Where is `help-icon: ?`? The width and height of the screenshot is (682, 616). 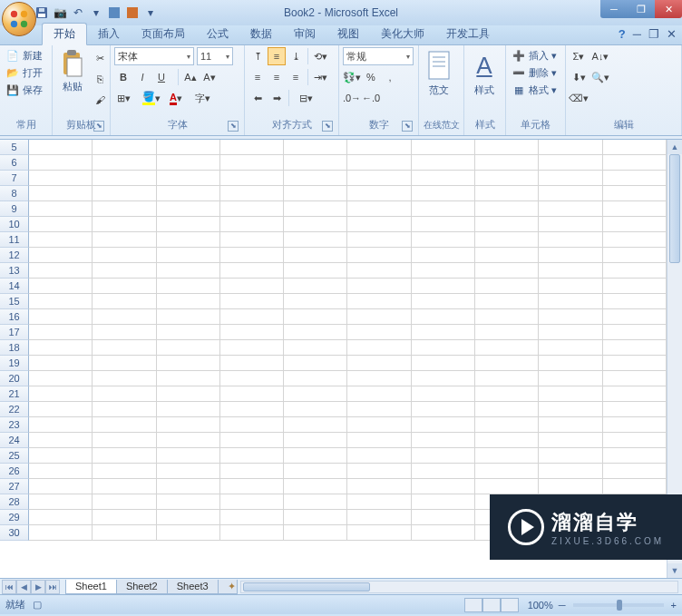 help-icon: ? is located at coordinates (622, 34).